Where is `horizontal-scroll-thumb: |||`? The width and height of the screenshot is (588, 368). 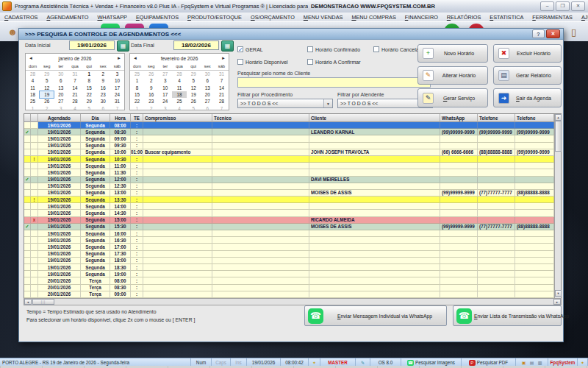 horizontal-scroll-thumb: ||| is located at coordinates (43, 302).